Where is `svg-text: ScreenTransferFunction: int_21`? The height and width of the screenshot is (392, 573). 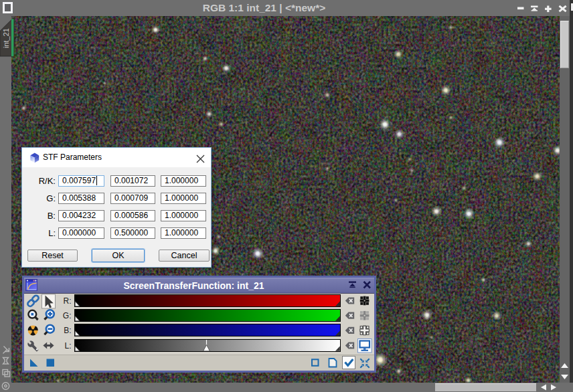 svg-text: ScreenTransferFunction: int_21 is located at coordinates (193, 286).